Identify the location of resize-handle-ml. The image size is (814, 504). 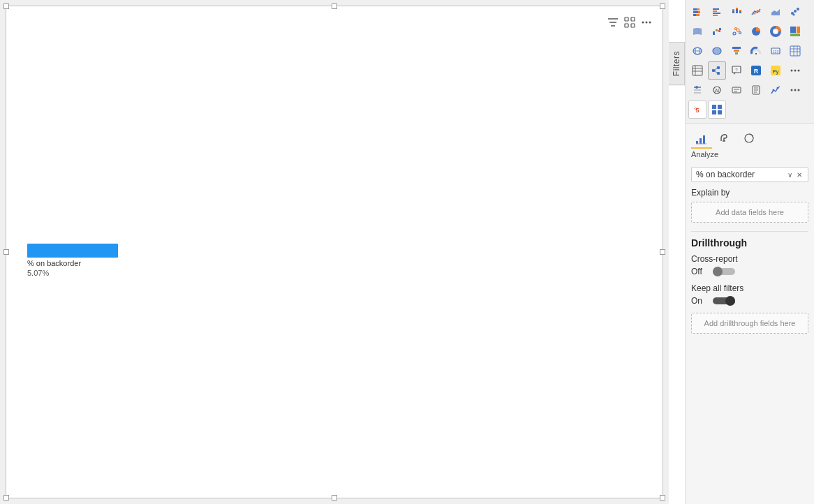
(6, 252).